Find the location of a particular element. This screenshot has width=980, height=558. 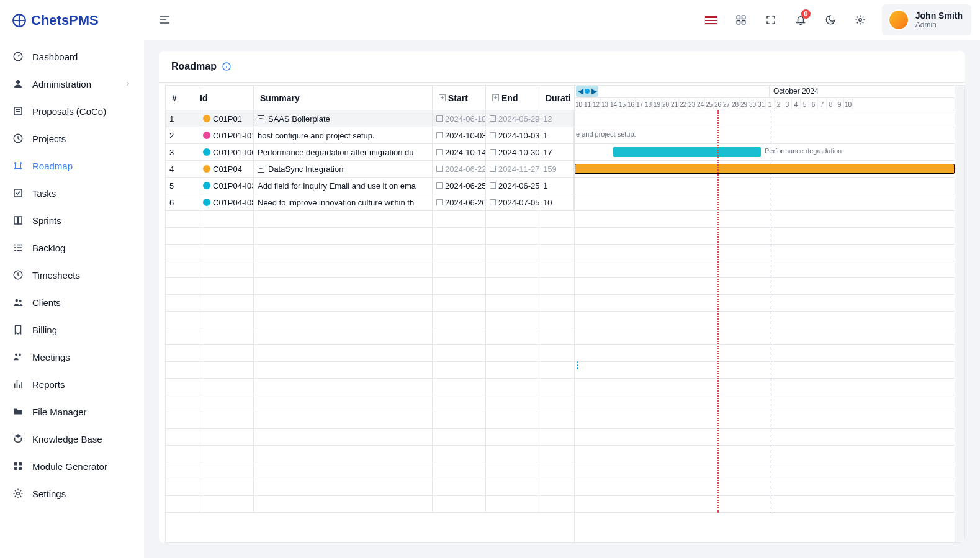

meetings-icon is located at coordinates (18, 357).